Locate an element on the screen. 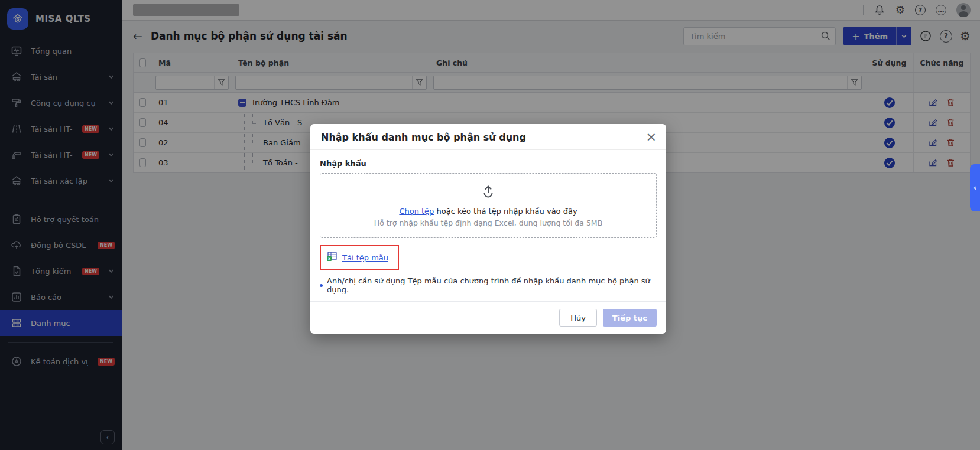 The height and width of the screenshot is (450, 980). choose-file-link: Chọn tệp is located at coordinates (416, 211).